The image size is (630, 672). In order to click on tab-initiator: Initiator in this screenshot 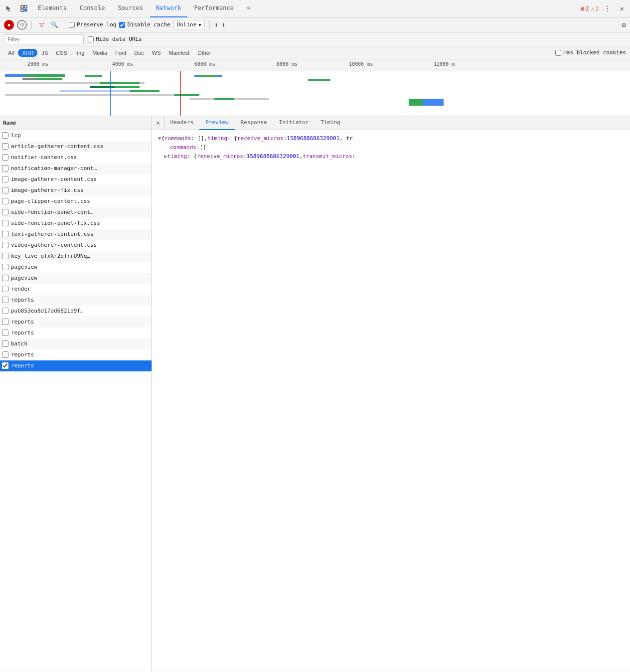, I will do `click(294, 123)`.